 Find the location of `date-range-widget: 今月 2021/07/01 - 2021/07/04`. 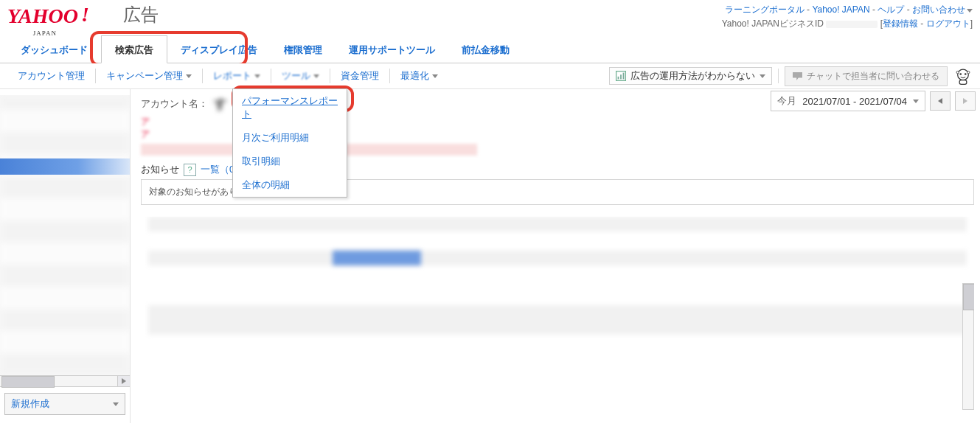

date-range-widget: 今月 2021/07/01 - 2021/07/04 is located at coordinates (873, 101).